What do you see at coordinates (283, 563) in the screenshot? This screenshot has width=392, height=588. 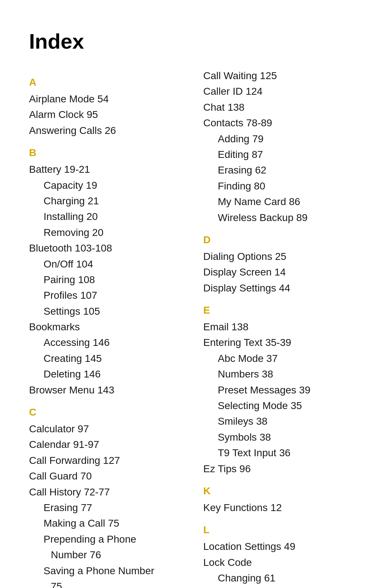 I see `index-entry: Lock Code` at bounding box center [283, 563].